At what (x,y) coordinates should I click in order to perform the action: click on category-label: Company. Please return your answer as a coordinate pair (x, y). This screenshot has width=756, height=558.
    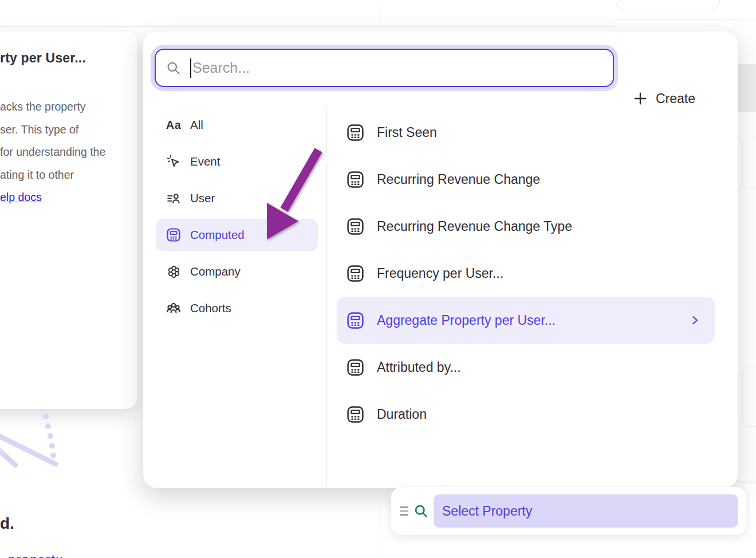
    Looking at the image, I should click on (215, 272).